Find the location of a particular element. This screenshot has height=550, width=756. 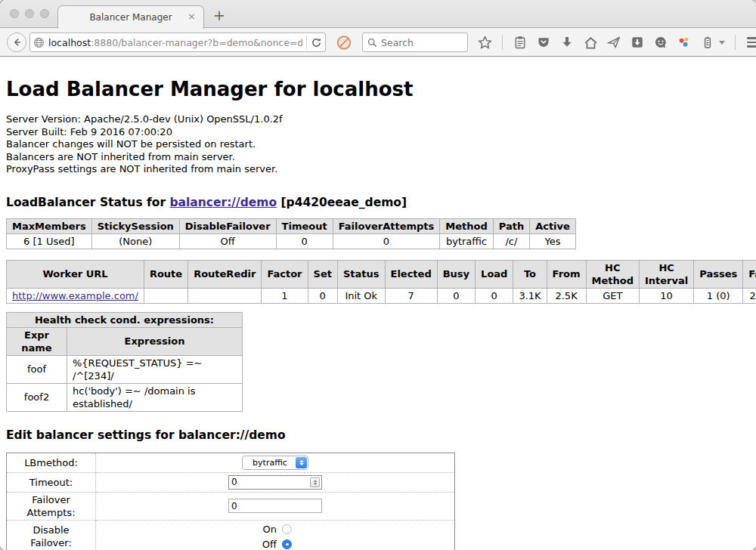

worker-table: Worker URL Route RouteRedir Factor Set S… is located at coordinates (381, 282).